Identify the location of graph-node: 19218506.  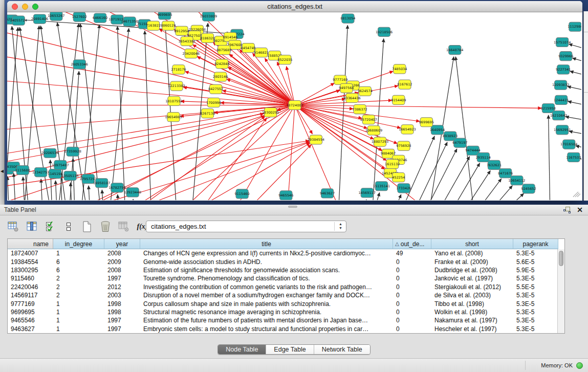
(384, 32).